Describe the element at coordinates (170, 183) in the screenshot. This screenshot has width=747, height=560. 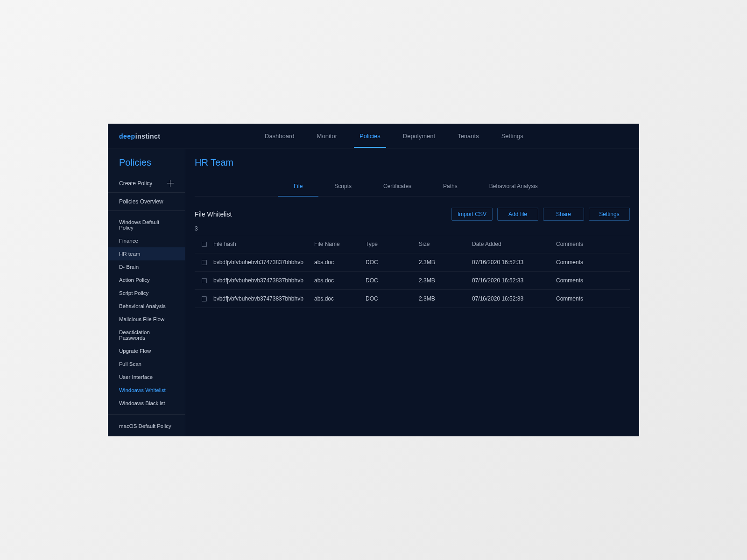
I see `plus-icon` at that location.